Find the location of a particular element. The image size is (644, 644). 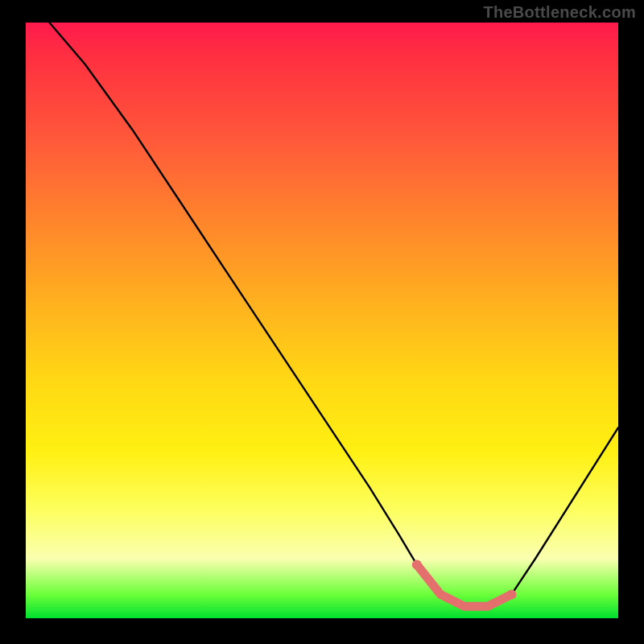

watermark-text: TheBottleneck.com is located at coordinates (559, 13).